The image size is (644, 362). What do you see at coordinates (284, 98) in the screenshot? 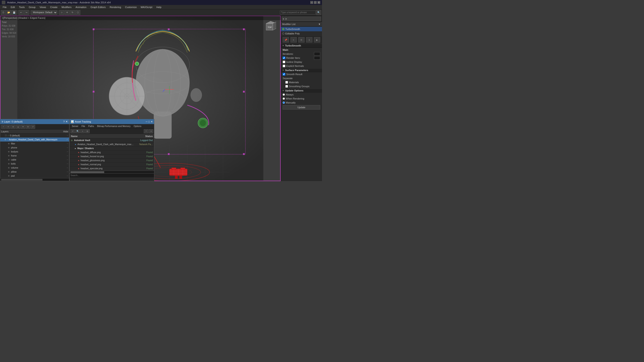
I see `when-rendering-radio` at bounding box center [284, 98].